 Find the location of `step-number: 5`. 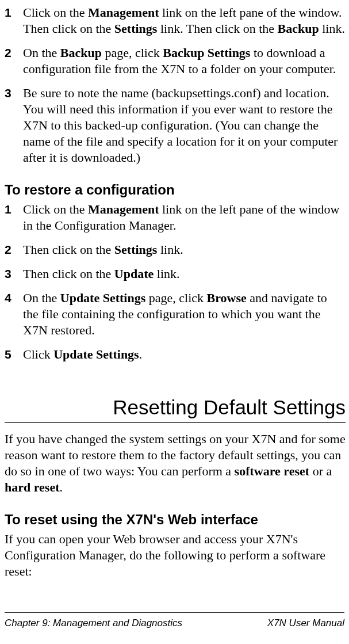

step-number: 5 is located at coordinates (14, 355).